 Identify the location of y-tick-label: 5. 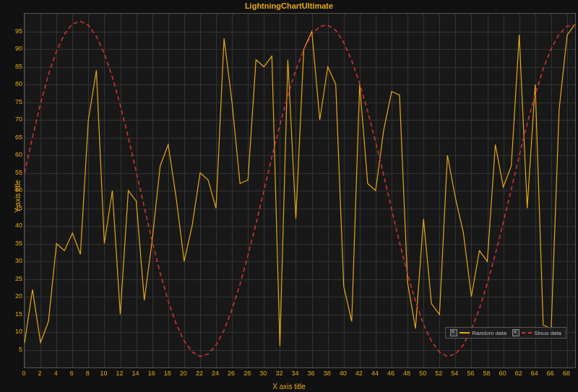
(20, 349).